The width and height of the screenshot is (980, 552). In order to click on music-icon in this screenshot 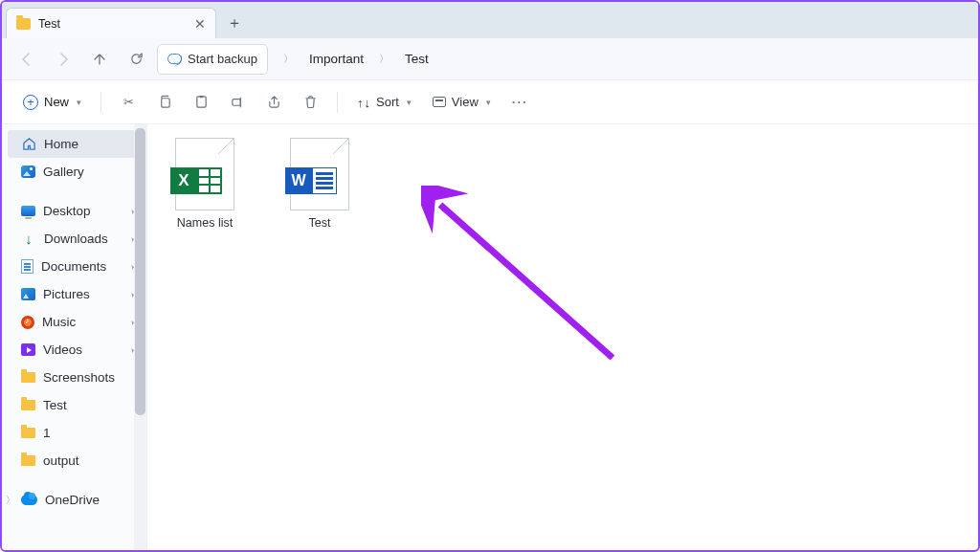, I will do `click(28, 322)`.